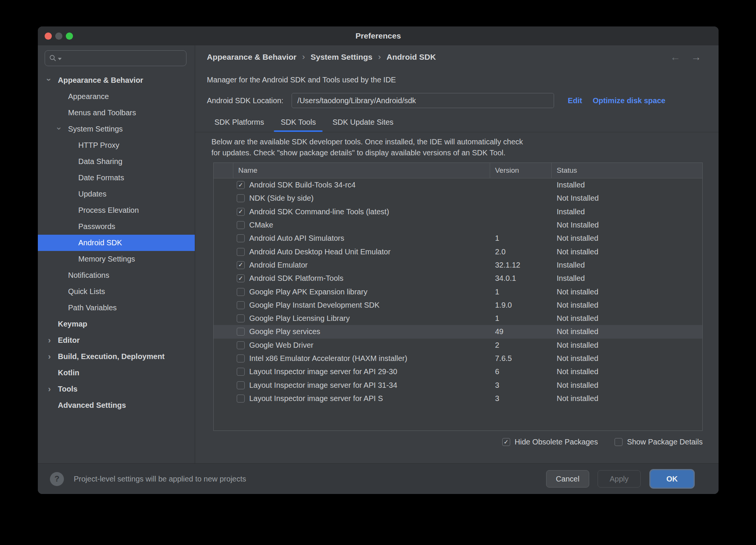 The image size is (756, 545). What do you see at coordinates (575, 101) in the screenshot?
I see `edit-link: Edit` at bounding box center [575, 101].